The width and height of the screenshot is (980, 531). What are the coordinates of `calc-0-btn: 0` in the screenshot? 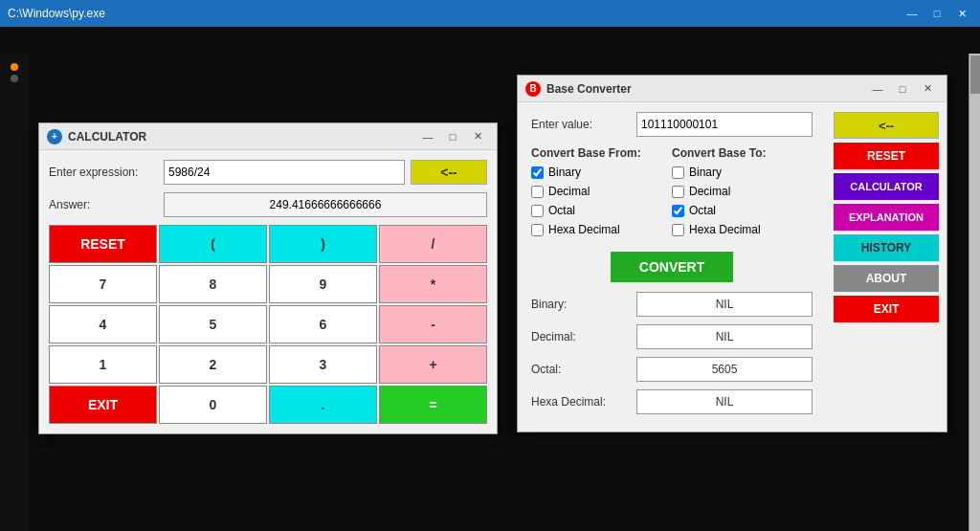 It's located at (212, 405).